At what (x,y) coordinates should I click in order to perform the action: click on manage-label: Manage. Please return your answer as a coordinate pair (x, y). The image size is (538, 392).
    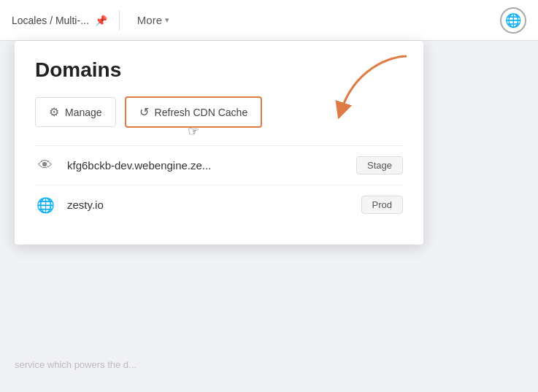
    Looking at the image, I should click on (83, 112).